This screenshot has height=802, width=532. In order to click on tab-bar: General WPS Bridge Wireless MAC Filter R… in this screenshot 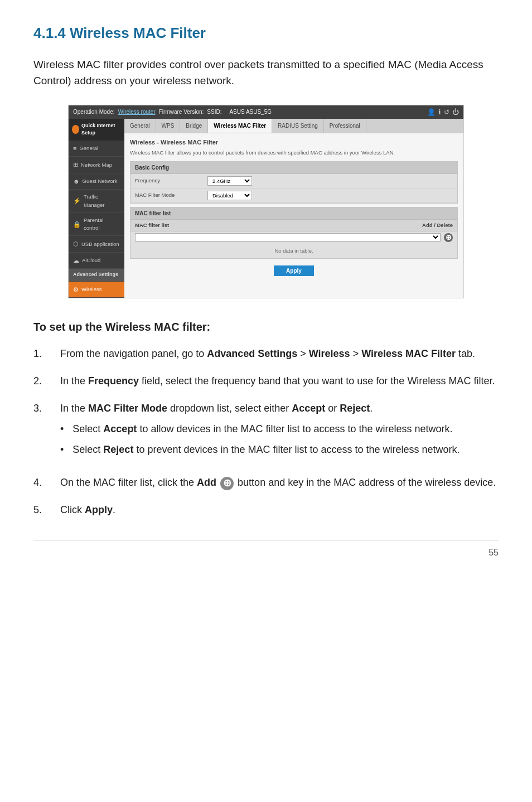, I will do `click(294, 126)`.